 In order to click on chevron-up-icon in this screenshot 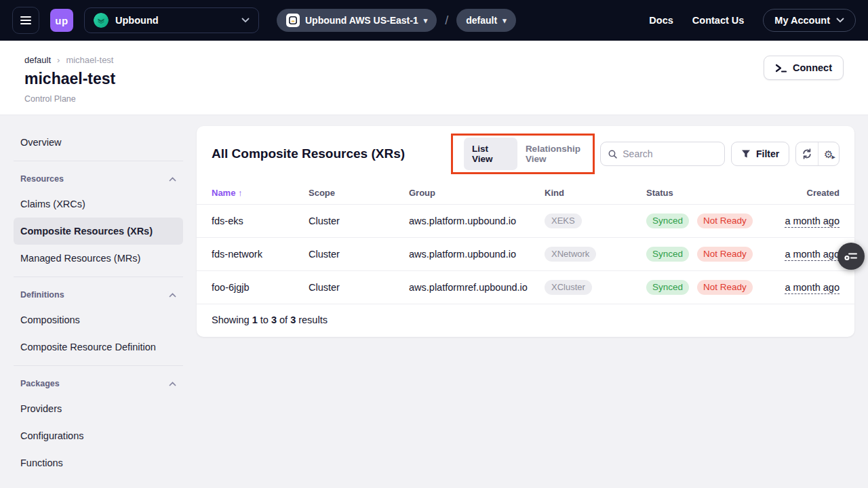, I will do `click(172, 384)`.